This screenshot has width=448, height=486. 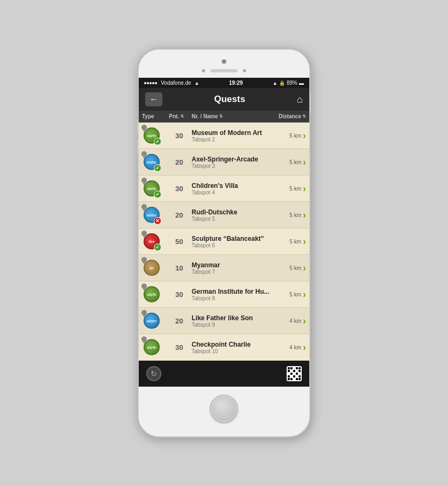 What do you see at coordinates (224, 411) in the screenshot?
I see `phone-bottom` at bounding box center [224, 411].